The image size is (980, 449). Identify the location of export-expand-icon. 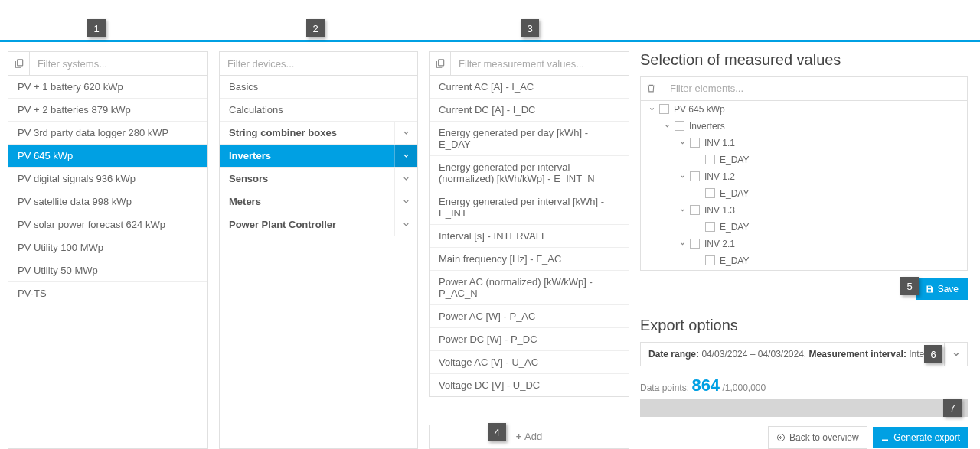
(956, 354).